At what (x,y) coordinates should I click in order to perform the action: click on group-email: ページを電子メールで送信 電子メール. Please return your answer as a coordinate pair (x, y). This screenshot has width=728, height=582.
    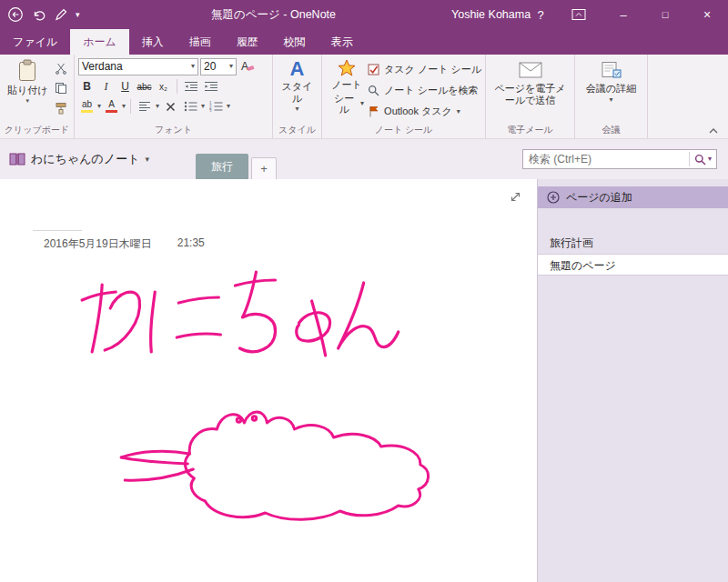
    Looking at the image, I should click on (531, 96).